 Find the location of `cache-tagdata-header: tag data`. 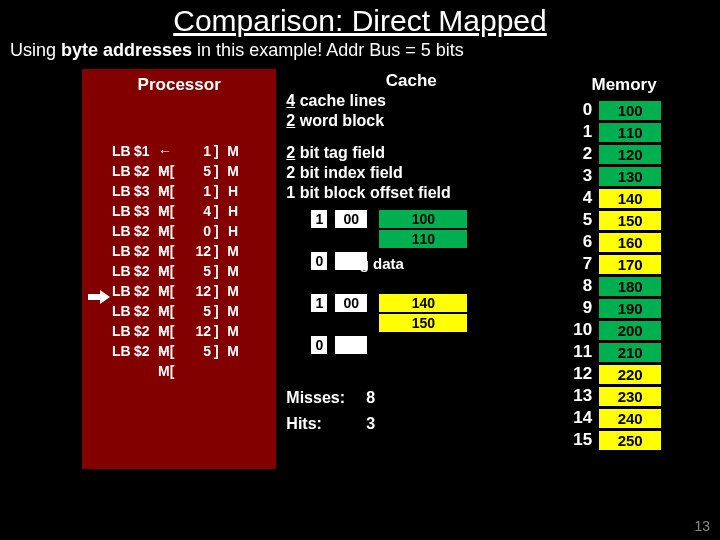

cache-tagdata-header: tag data is located at coordinates (375, 264).